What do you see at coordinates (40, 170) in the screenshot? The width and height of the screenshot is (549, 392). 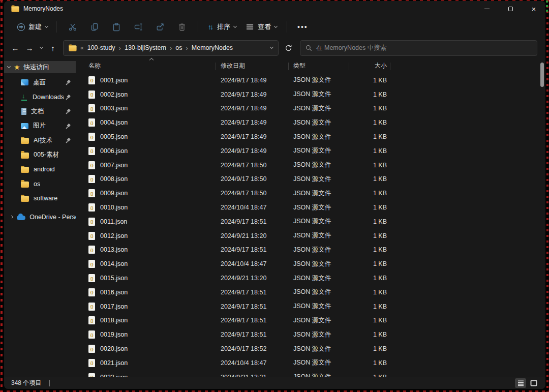 I see `sidebar-item: android` at bounding box center [40, 170].